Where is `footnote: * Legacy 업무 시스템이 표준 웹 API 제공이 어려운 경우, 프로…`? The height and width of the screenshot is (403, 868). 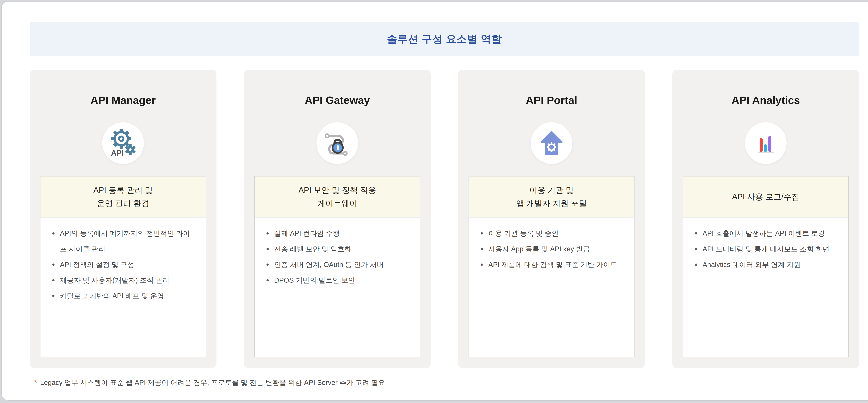 footnote: * Legacy 업무 시스템이 표준 웹 API 제공이 어려운 경우, 프로… is located at coordinates (447, 382).